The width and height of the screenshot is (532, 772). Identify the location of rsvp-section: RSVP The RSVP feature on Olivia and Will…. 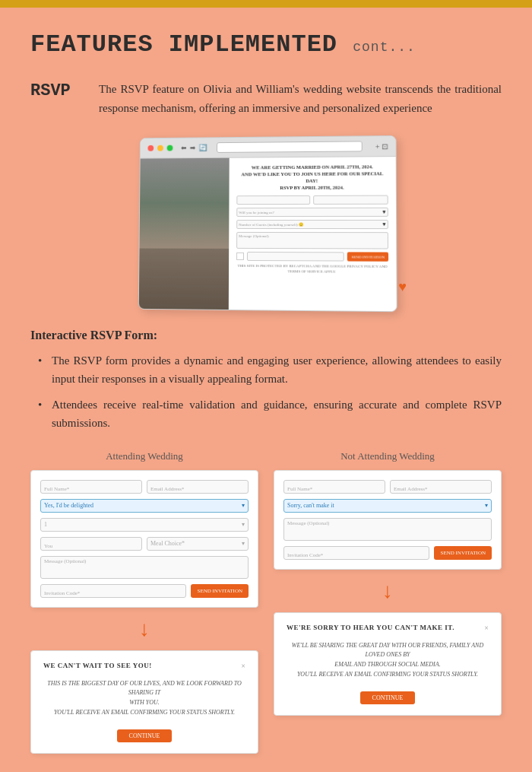
(266, 99).